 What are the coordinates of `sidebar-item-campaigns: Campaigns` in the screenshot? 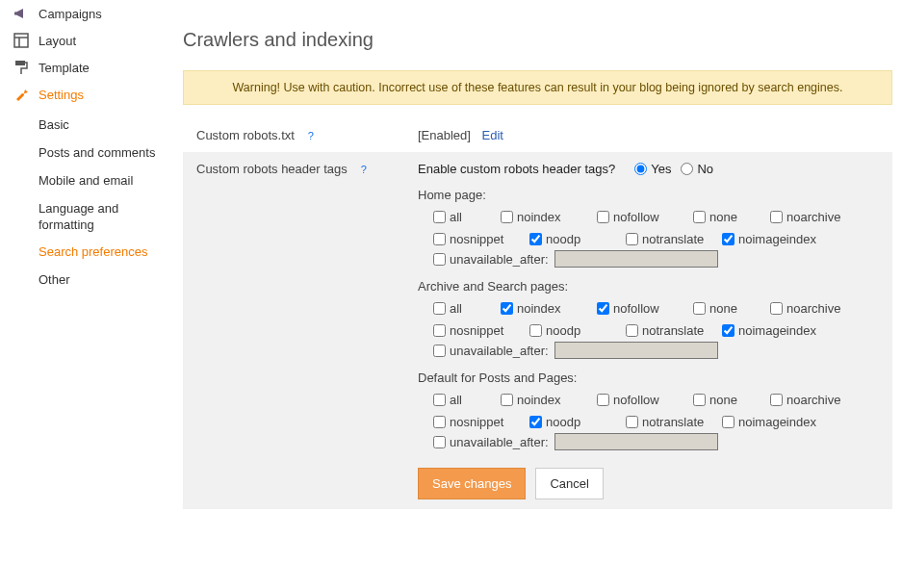 It's located at (91, 13).